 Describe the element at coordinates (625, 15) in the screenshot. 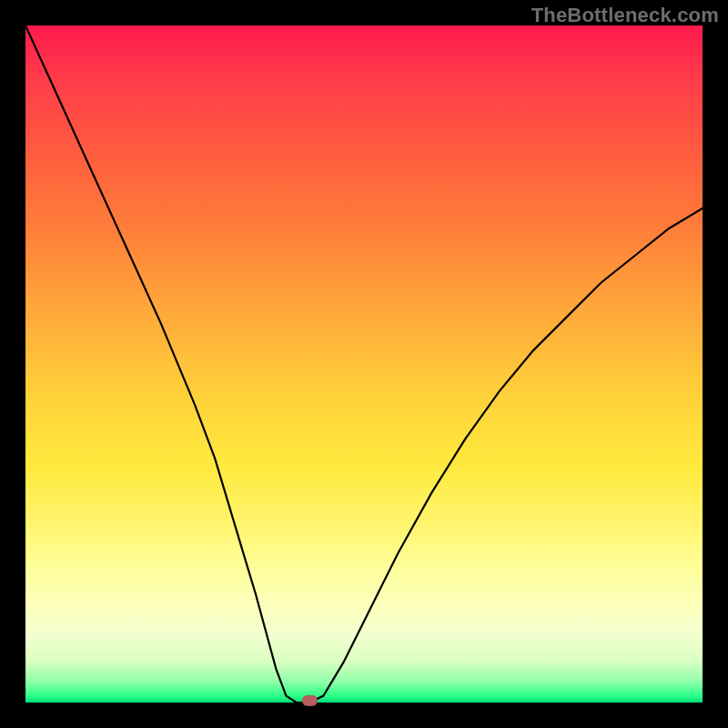

I see `watermark-text: TheBottleneck.com` at that location.